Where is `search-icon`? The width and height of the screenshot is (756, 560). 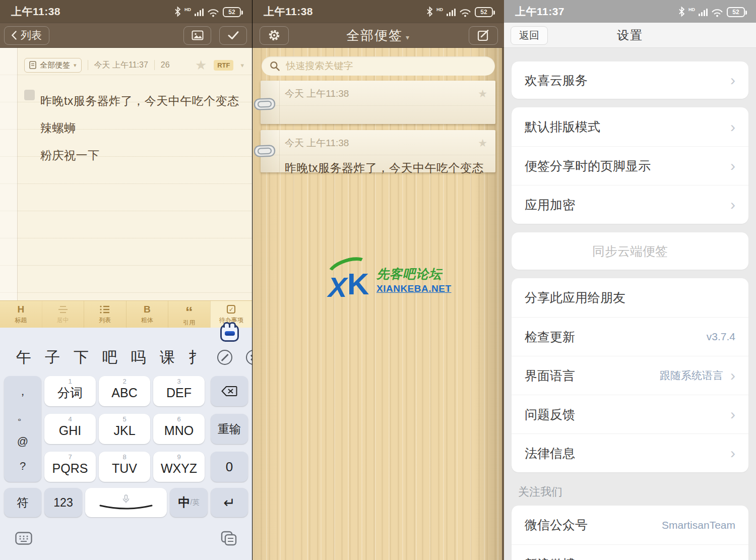 search-icon is located at coordinates (275, 66).